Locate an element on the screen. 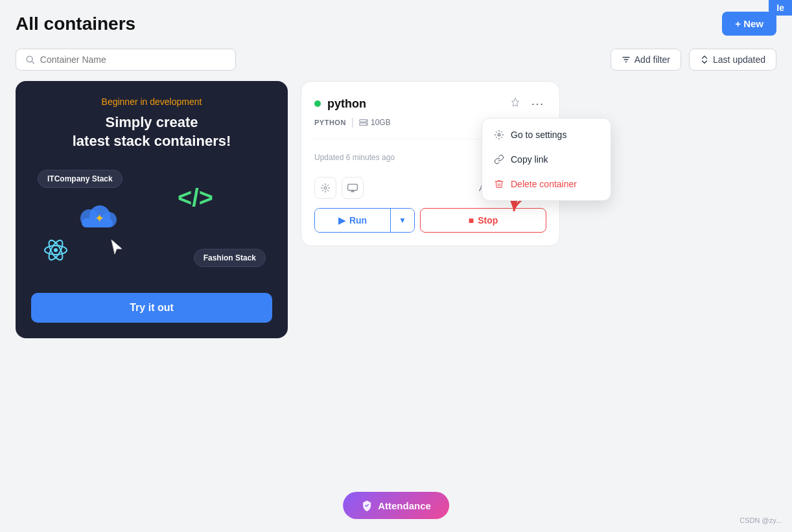  sort-label: Last updated is located at coordinates (739, 60).